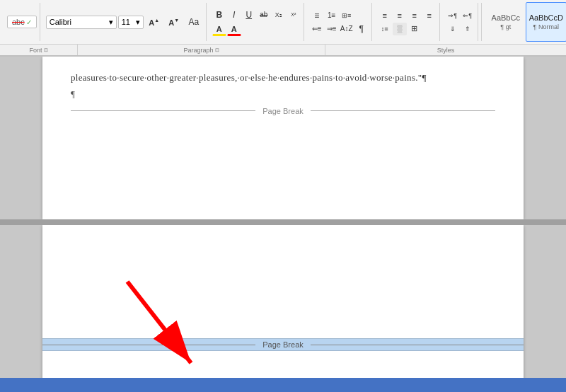 The image size is (566, 392). I want to click on increase-indent-button: ⇒≡, so click(332, 29).